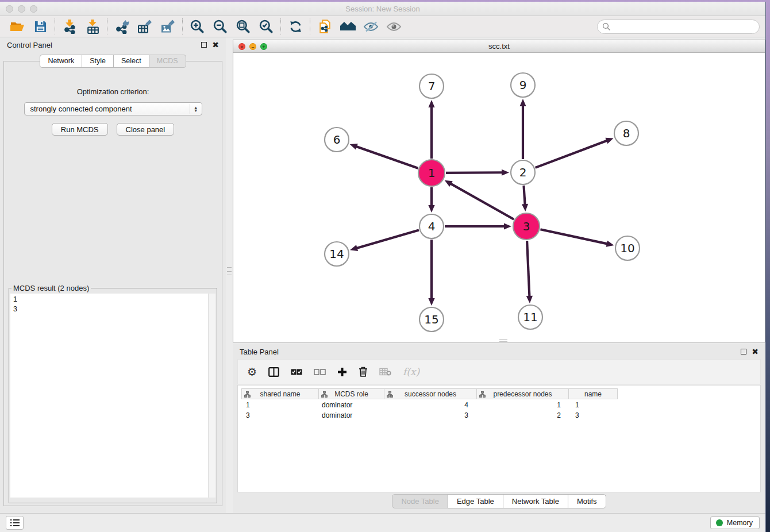 The width and height of the screenshot is (770, 532). I want to click on add-column-button, so click(342, 372).